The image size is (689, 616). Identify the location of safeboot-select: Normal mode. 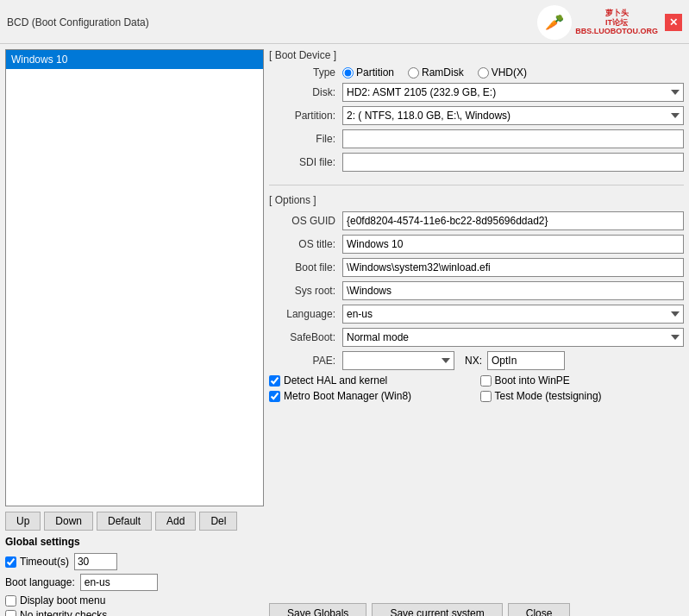
(513, 337).